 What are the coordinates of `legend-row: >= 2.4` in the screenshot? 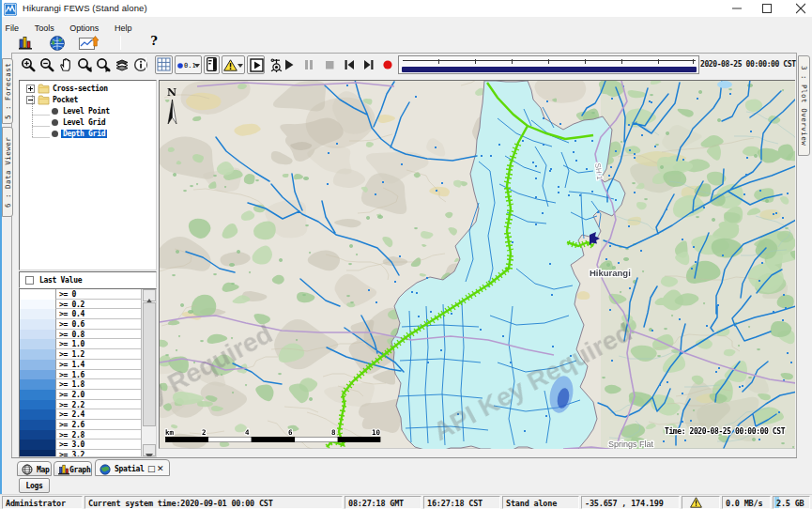 It's located at (81, 415).